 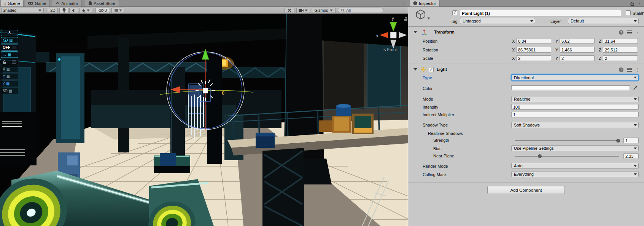 What do you see at coordinates (556, 21) in the screenshot?
I see `layer-label: Layer` at bounding box center [556, 21].